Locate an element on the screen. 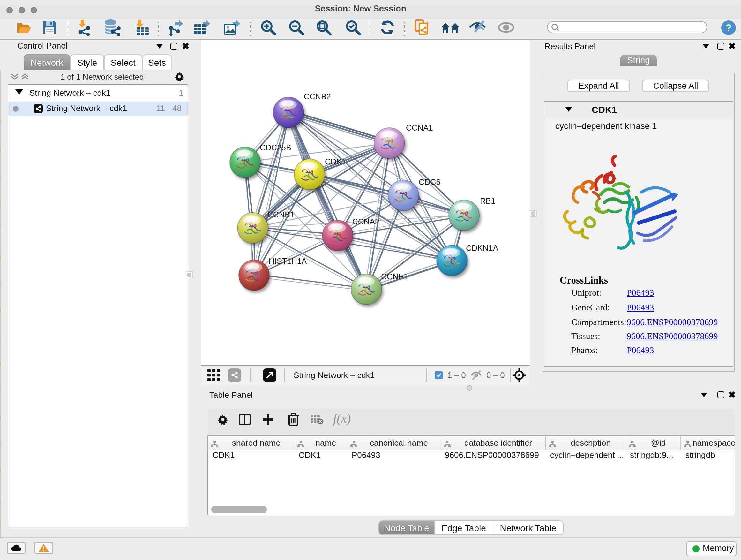 Image resolution: width=741 pixels, height=560 pixels. svg-text: CDK1 is located at coordinates (336, 162).